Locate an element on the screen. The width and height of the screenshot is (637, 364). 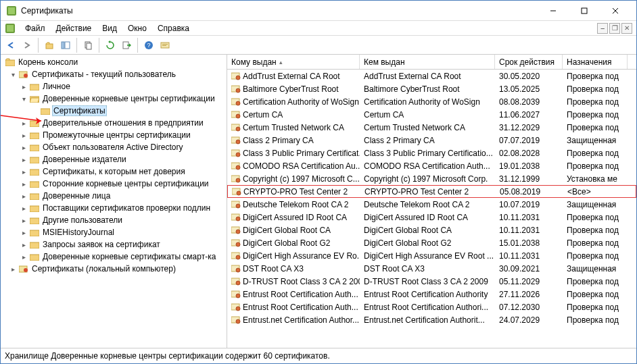
export-list-button is located at coordinates (126, 45).